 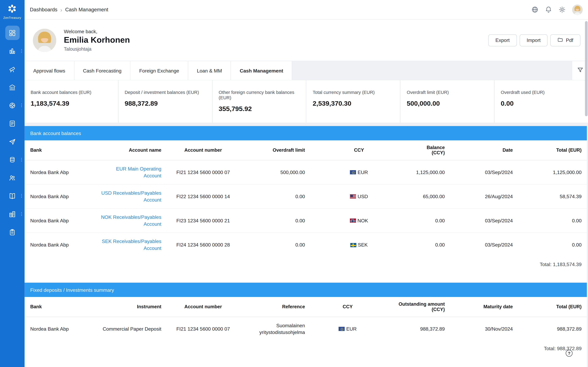 What do you see at coordinates (159, 70) in the screenshot?
I see `tab-foreign-exchange: Foreign Exchange` at bounding box center [159, 70].